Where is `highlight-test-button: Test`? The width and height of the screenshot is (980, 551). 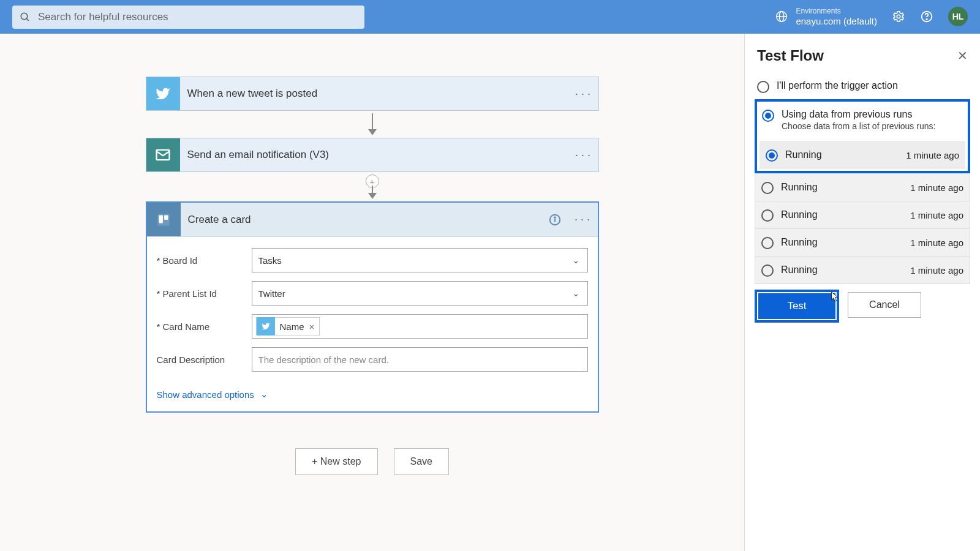 highlight-test-button: Test is located at coordinates (797, 306).